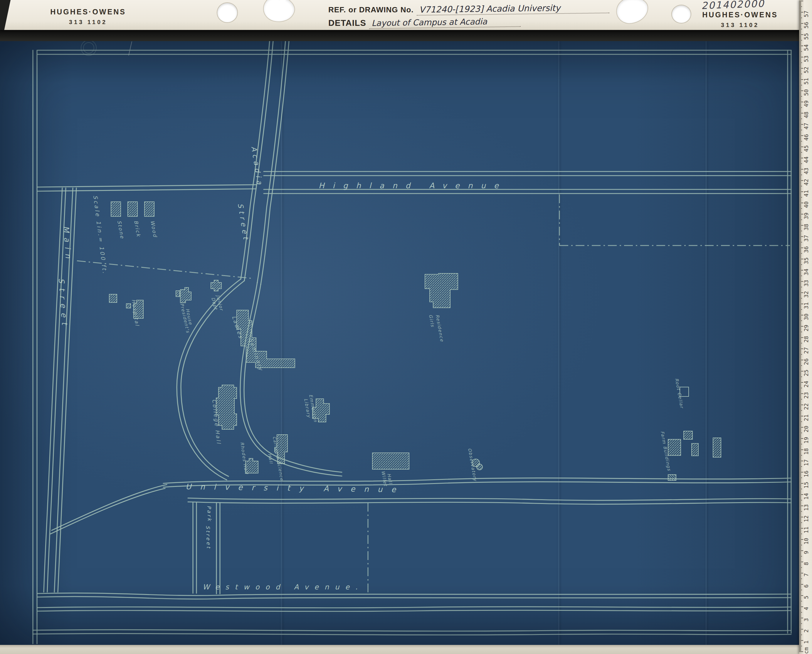 The image size is (812, 654). Describe the element at coordinates (178, 294) in the screenshot. I see `building-presidents-annex` at that location.